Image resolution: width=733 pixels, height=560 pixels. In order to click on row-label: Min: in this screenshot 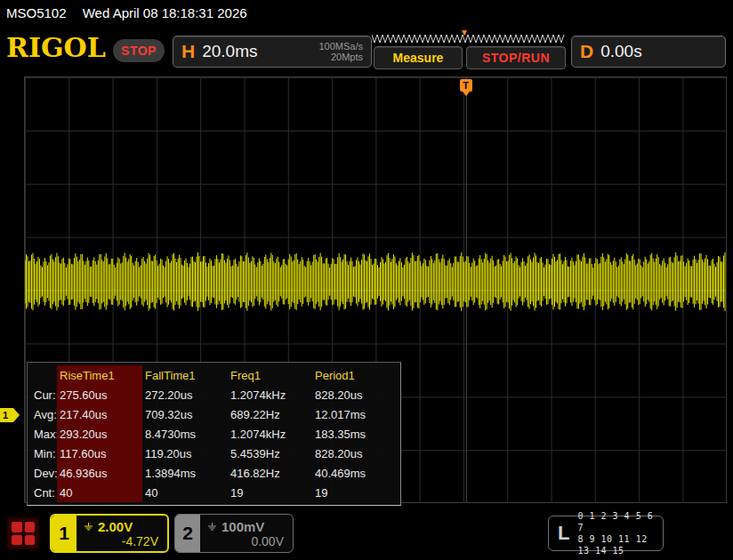, I will do `click(43, 453)`.